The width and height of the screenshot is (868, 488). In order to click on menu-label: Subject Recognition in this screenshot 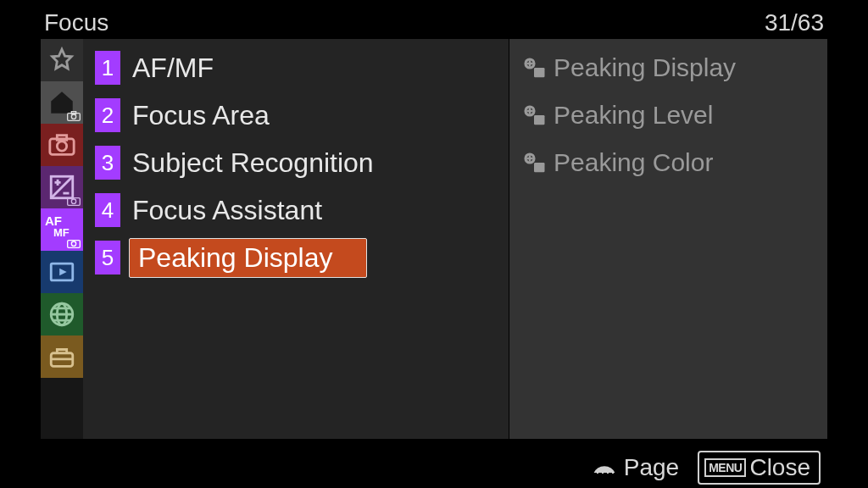, I will do `click(253, 163)`.